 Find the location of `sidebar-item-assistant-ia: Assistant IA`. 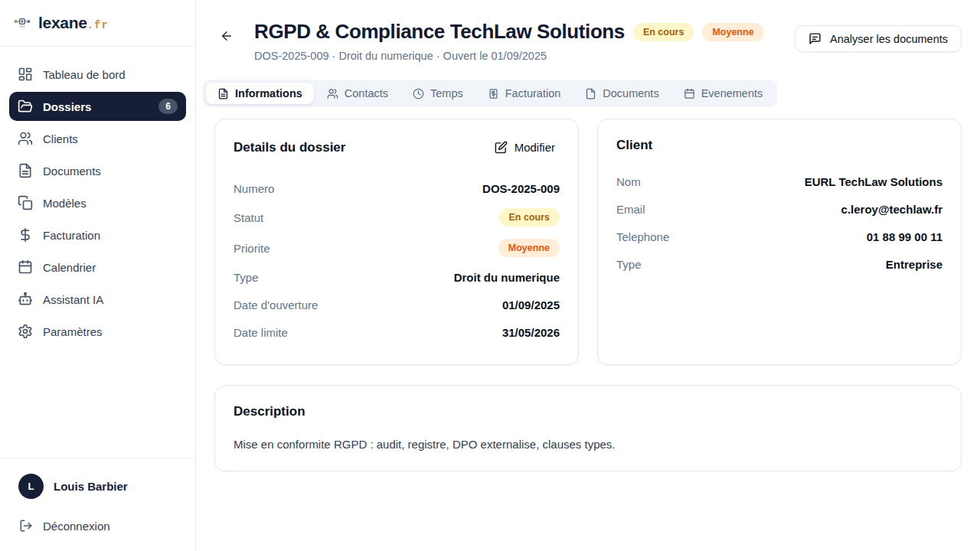

sidebar-item-assistant-ia: Assistant IA is located at coordinates (98, 299).